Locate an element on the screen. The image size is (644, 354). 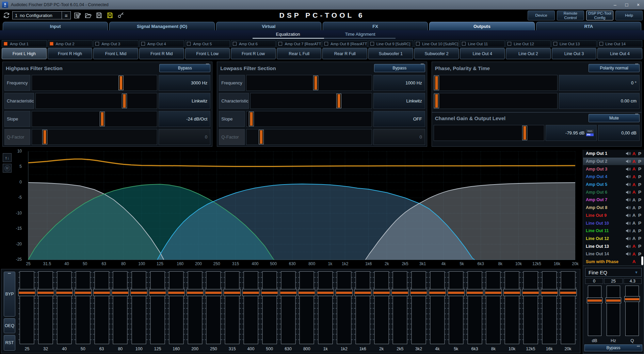
phase-slider is located at coordinates (496, 83).